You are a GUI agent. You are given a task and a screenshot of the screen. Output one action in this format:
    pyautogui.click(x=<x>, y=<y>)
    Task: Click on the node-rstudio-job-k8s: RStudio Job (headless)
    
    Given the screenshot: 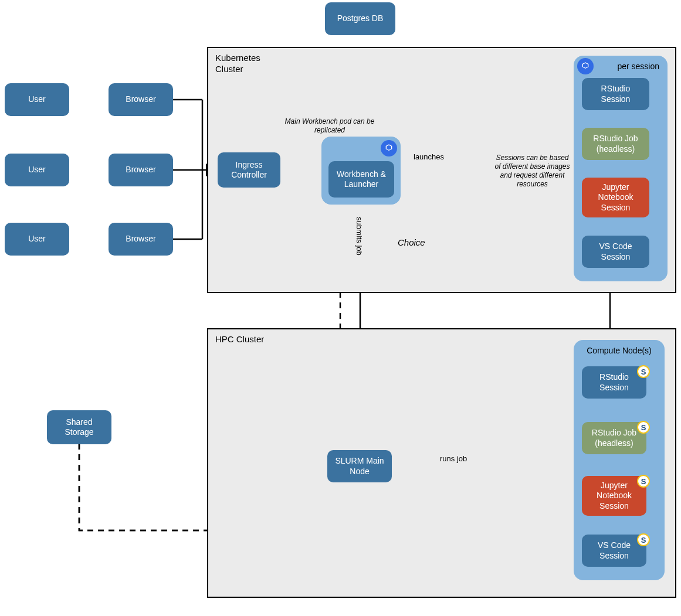 What is the action you would take?
    pyautogui.click(x=616, y=144)
    